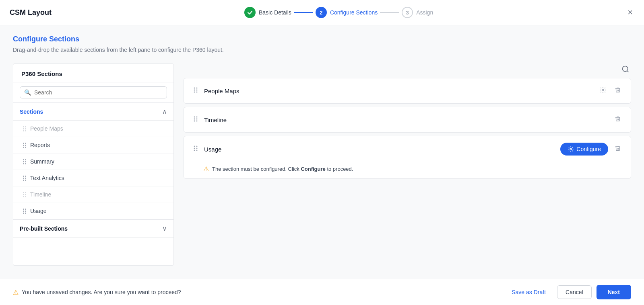  What do you see at coordinates (425, 12) in the screenshot?
I see `step-label-3: Assign` at bounding box center [425, 12].